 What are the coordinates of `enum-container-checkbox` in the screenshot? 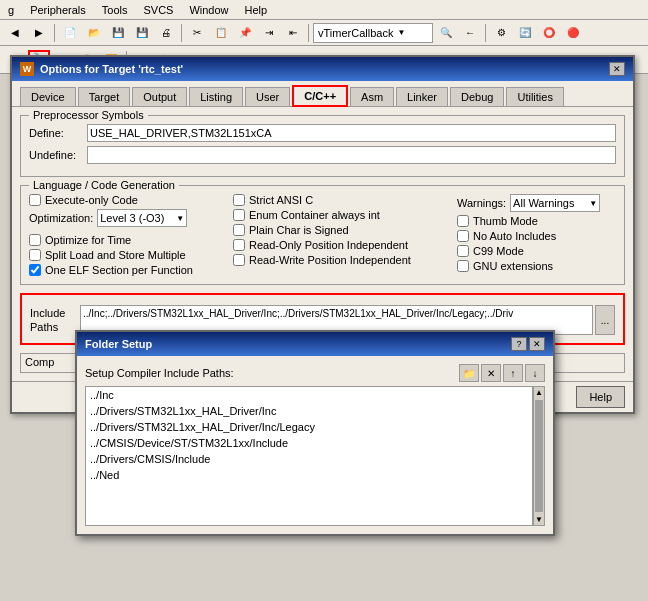 It's located at (239, 215).